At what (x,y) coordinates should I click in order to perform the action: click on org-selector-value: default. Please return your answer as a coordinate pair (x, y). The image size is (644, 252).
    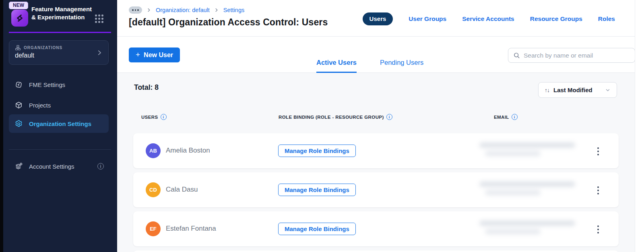
    Looking at the image, I should click on (59, 56).